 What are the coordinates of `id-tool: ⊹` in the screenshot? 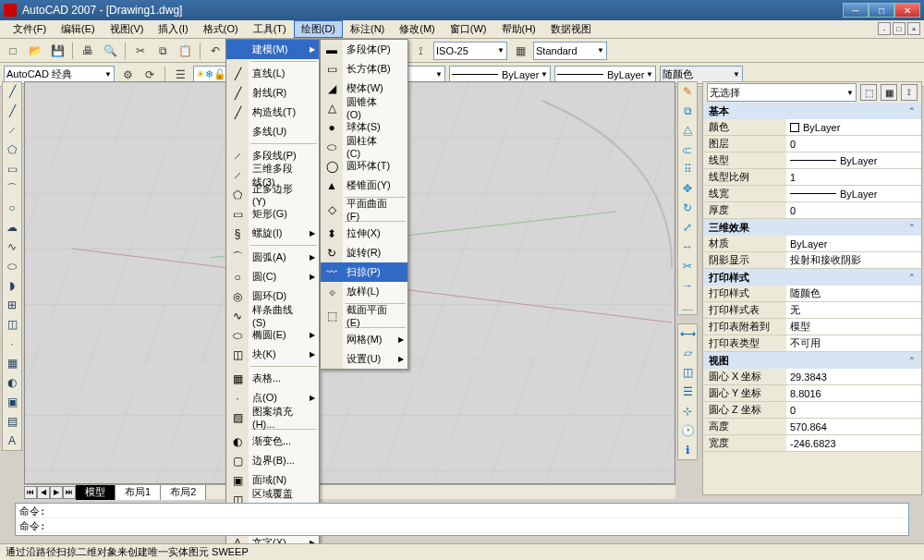 It's located at (687, 411).